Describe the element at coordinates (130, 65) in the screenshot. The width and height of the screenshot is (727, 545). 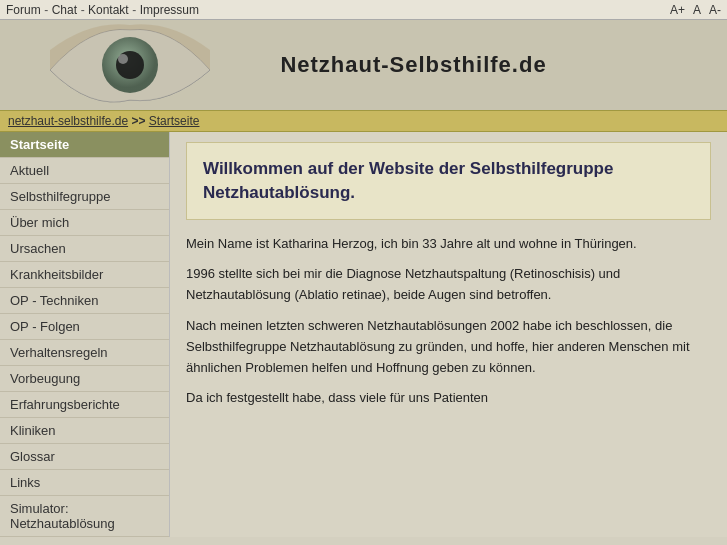
I see `eye-illustration` at that location.